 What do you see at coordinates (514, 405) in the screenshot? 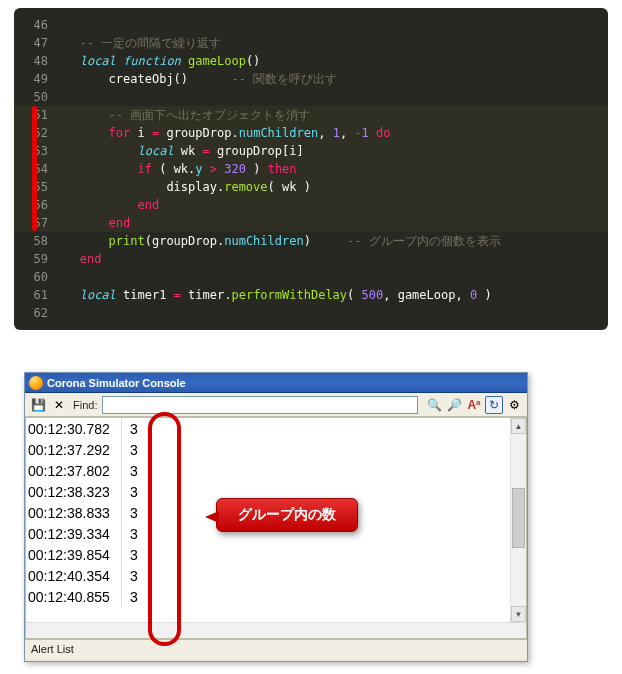
I see `settings-button: ⚙` at bounding box center [514, 405].